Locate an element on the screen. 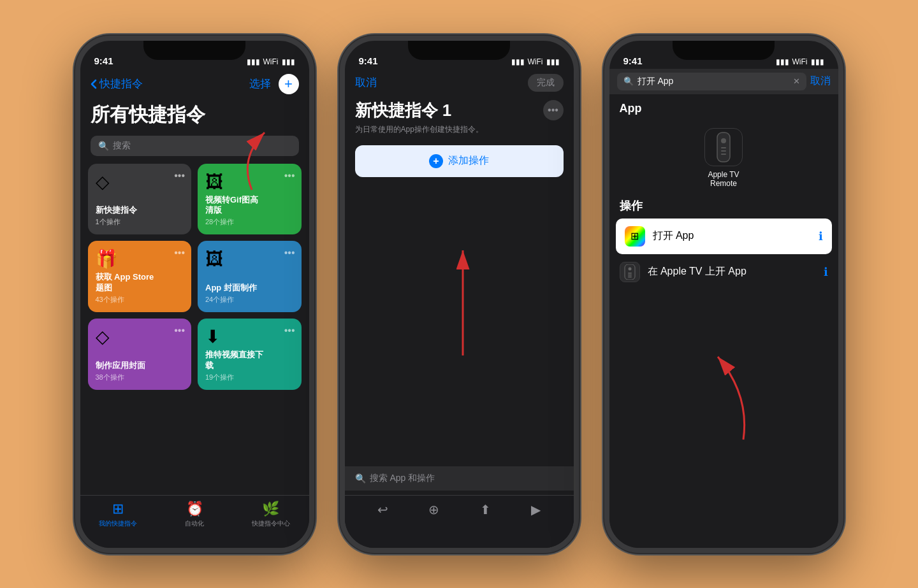  action-info-0: ℹ is located at coordinates (821, 236).